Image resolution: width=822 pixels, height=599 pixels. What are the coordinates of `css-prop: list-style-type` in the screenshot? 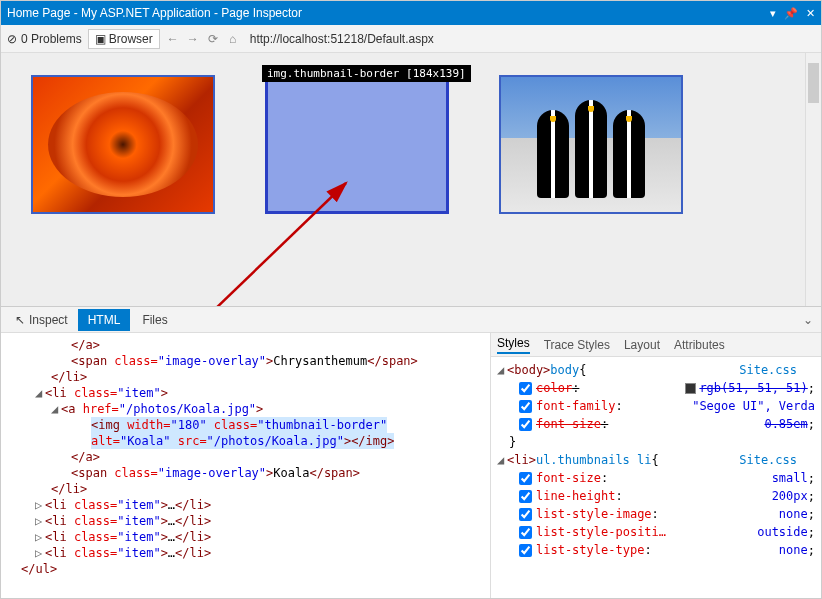 It's located at (590, 550).